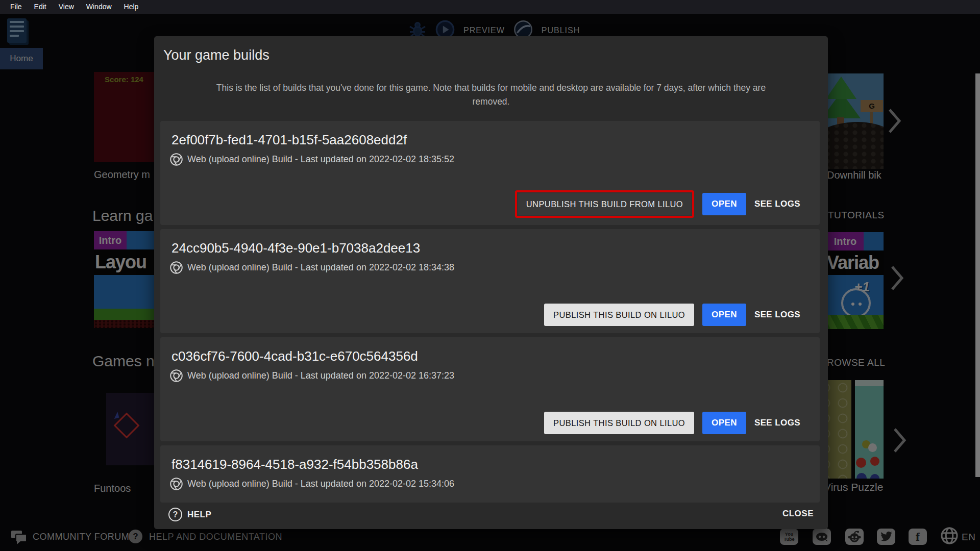 This screenshot has height=551, width=980. Describe the element at coordinates (295, 356) in the screenshot. I see `build-id: c036cf76-7600-4cad-b31c-e670c564356d` at that location.